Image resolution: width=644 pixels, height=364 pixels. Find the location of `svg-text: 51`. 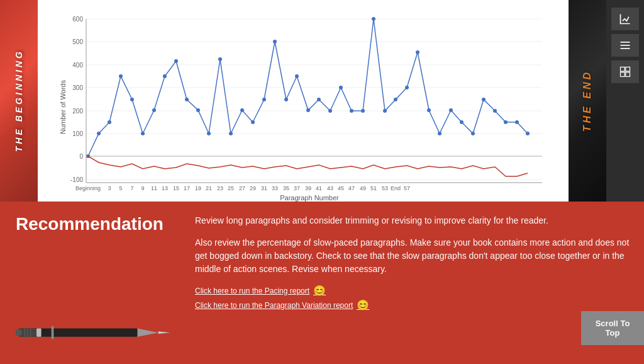

svg-text: 51 is located at coordinates (374, 188).